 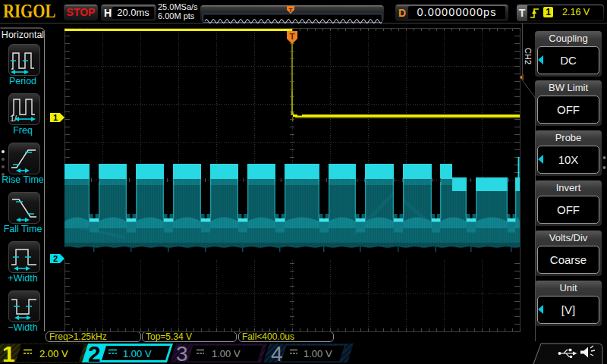 I want to click on svg-text: T, so click(x=293, y=36).